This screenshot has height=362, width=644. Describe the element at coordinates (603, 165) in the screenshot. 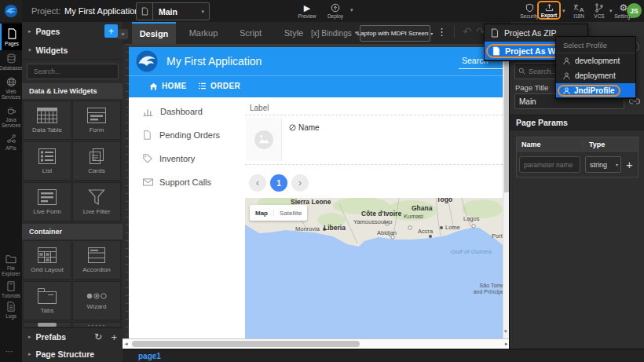

I see `param-type-select: string ▾` at that location.